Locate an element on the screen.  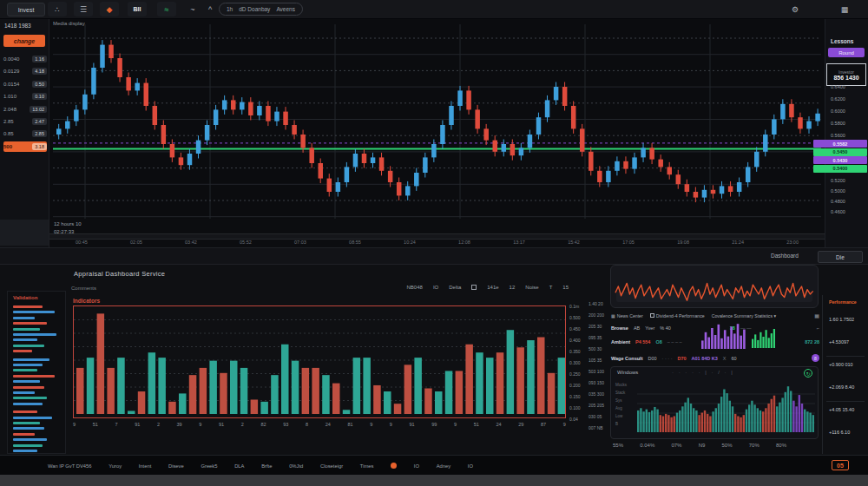
gear-icon: ⚙ is located at coordinates (795, 9).